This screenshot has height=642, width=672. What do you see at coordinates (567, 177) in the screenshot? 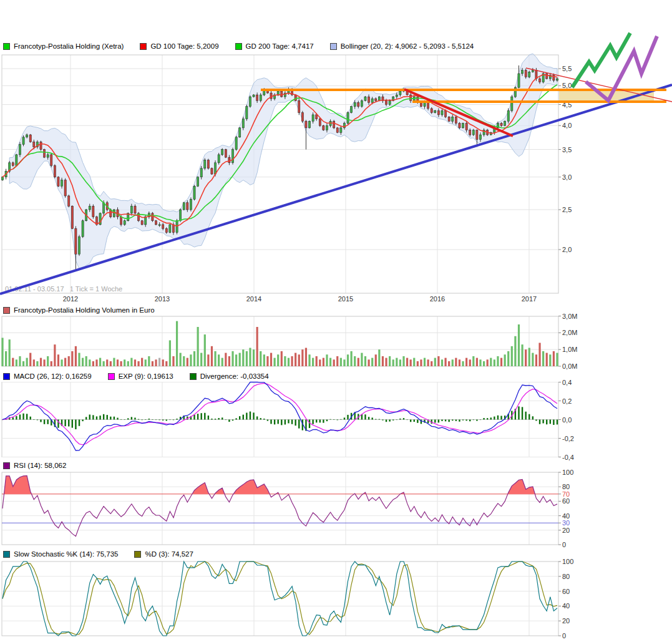
I see `svg-text: 3,0` at bounding box center [567, 177].